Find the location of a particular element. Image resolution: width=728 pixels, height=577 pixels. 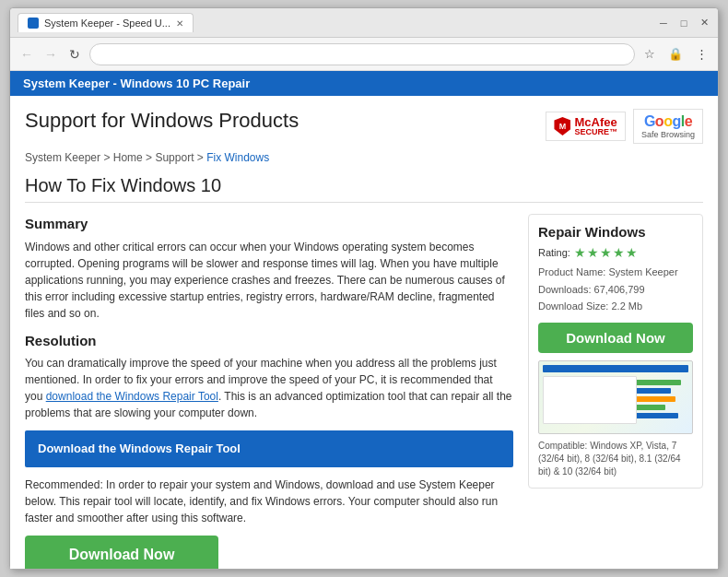

sidebar-title: Repair Windows is located at coordinates (616, 232).